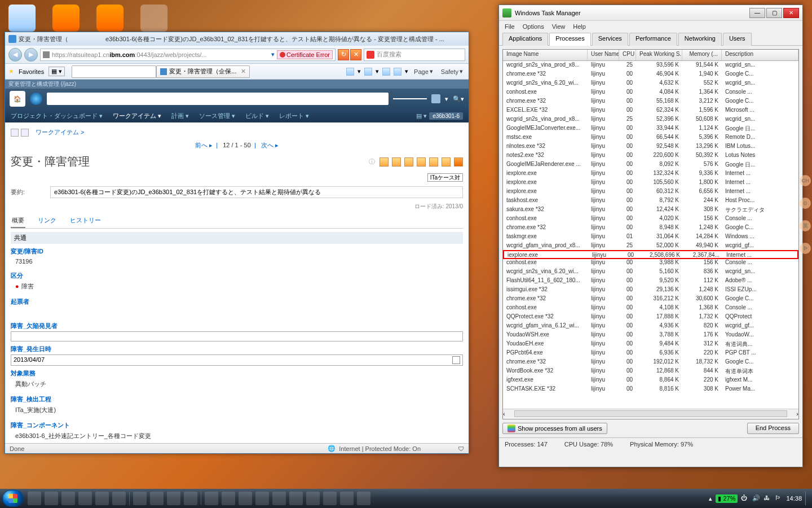  What do you see at coordinates (533, 27) in the screenshot?
I see `menu-options: Options` at bounding box center [533, 27].